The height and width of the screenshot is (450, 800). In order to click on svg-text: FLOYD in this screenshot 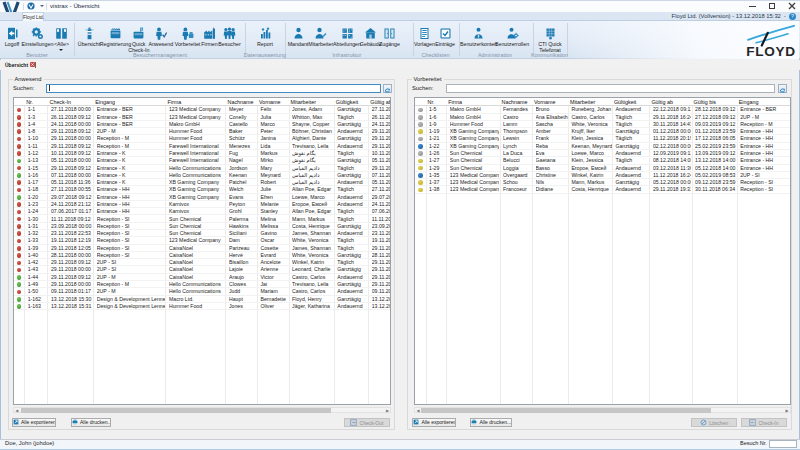, I will do `click(770, 51)`.